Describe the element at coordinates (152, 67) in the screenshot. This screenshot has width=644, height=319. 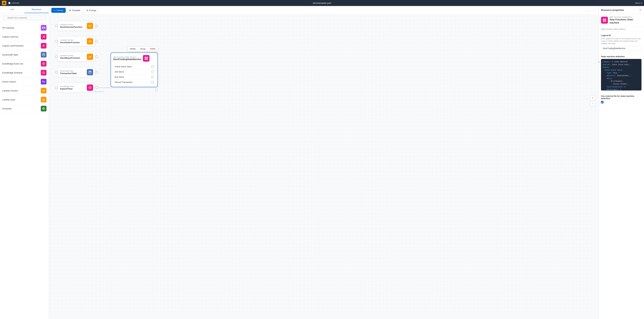
I see `state-connector-check-stock` at that location.